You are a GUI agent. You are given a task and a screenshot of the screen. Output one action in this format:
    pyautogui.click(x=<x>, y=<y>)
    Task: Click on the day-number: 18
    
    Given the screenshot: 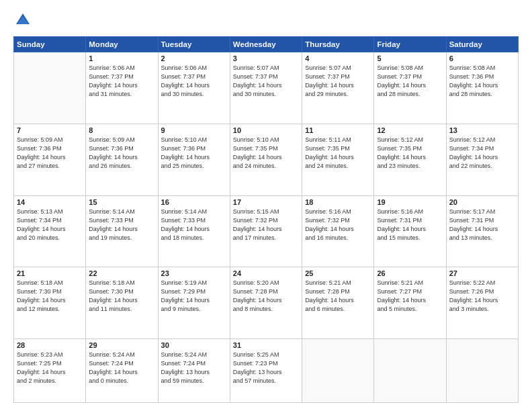 What is the action you would take?
    pyautogui.click(x=338, y=202)
    